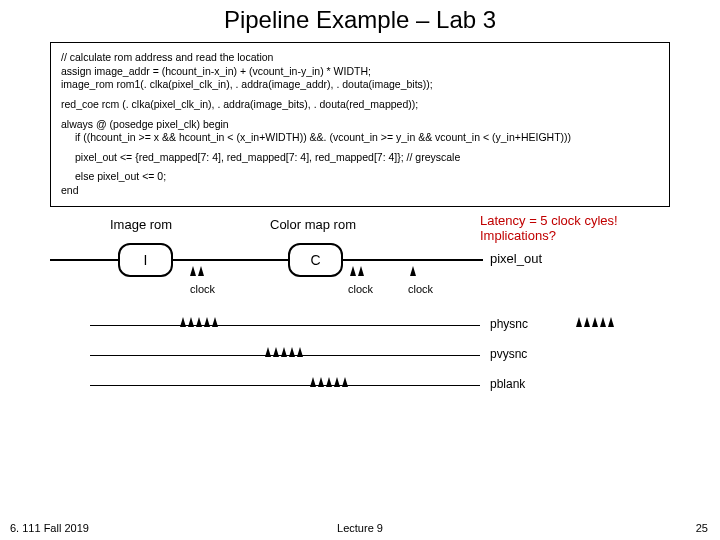 The image size is (720, 540). Describe the element at coordinates (508, 384) in the screenshot. I see `pblank-label: pblank` at that location.